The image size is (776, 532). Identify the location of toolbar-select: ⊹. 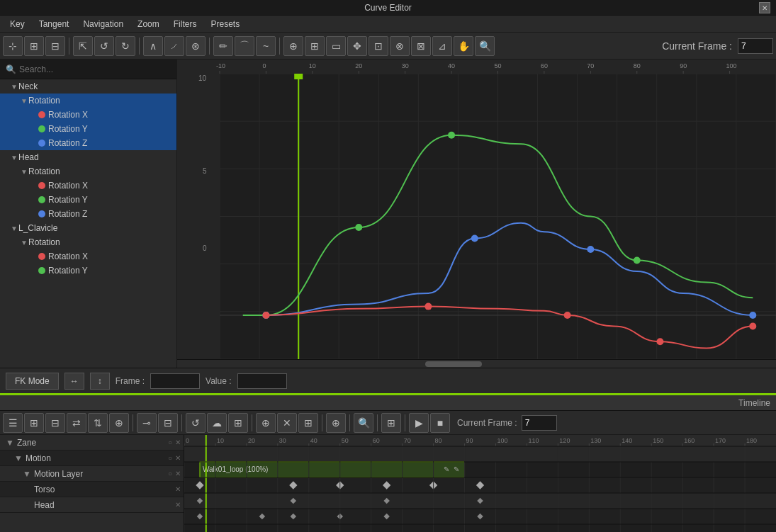
(13, 46).